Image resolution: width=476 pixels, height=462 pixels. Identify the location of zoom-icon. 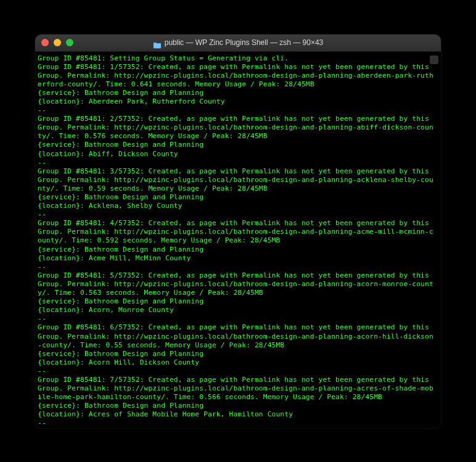
(70, 43).